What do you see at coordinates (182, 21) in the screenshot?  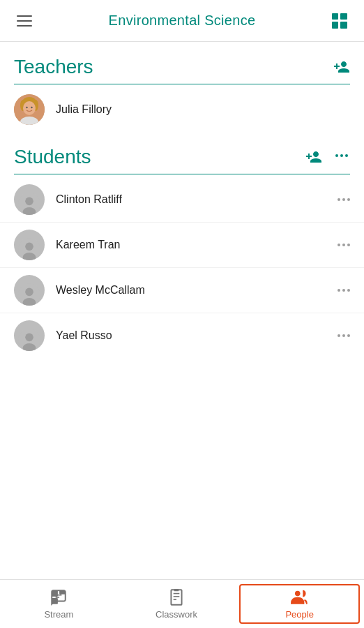 I see `app-header: Environmental Science` at bounding box center [182, 21].